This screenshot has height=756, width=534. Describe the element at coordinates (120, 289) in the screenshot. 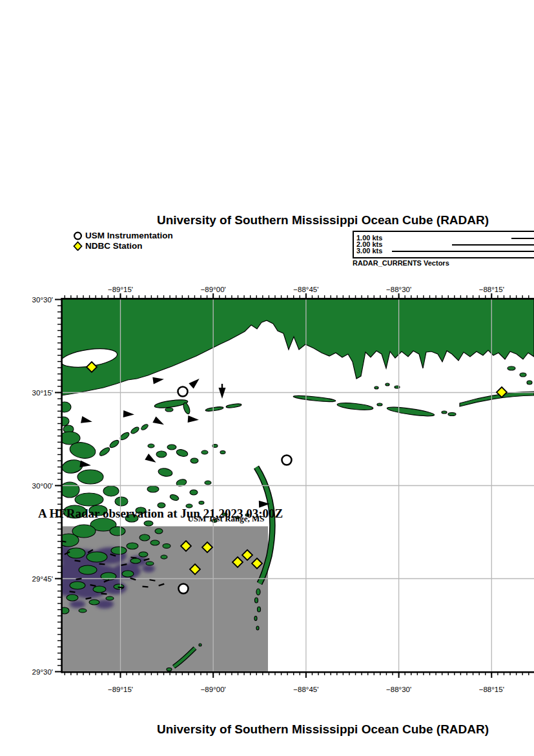

I see `x-axis-label-top: −89°15'` at that location.